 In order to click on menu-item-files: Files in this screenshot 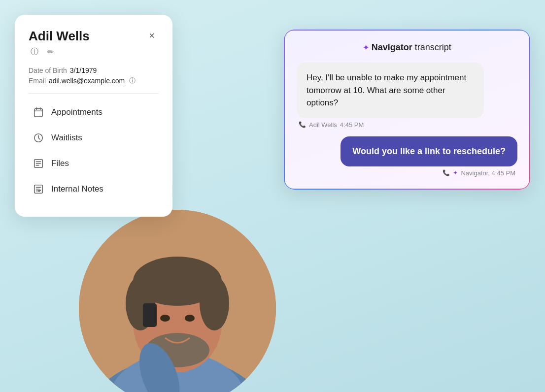, I will do `click(94, 163)`.